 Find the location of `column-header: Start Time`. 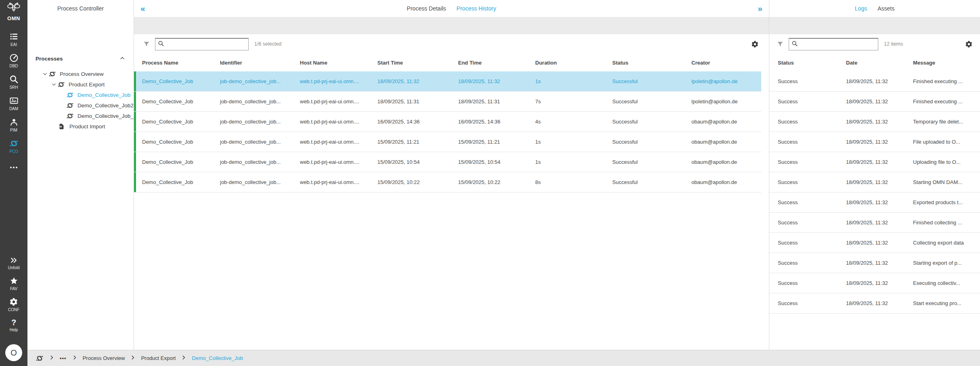

column-header: Start Time is located at coordinates (418, 63).